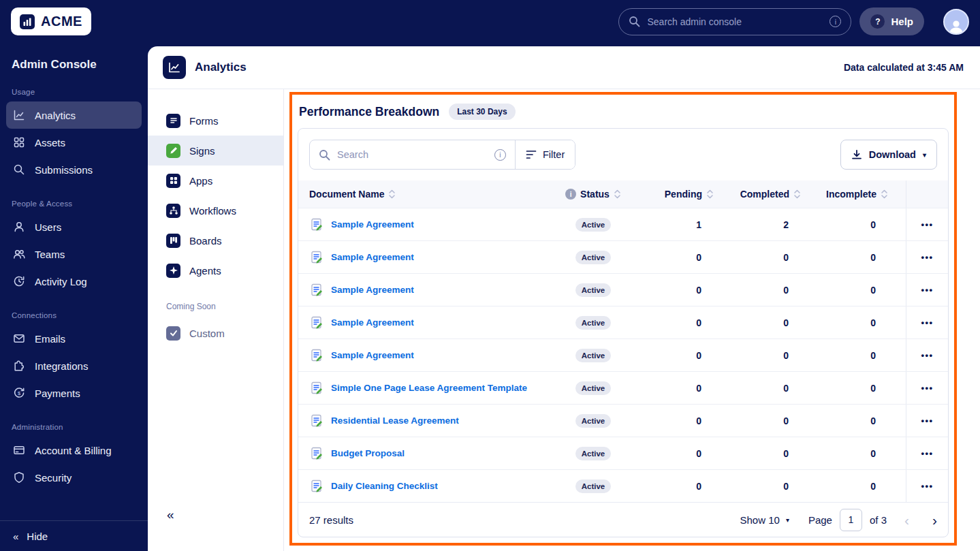  Describe the element at coordinates (50, 255) in the screenshot. I see `sidebar-item-label: Teams` at that location.